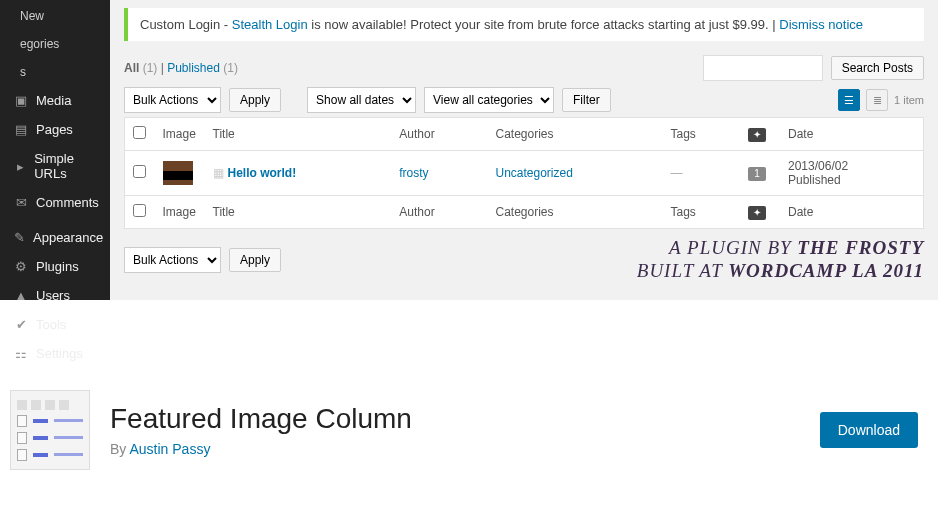 This screenshot has height=505, width=938. What do you see at coordinates (55, 150) in the screenshot?
I see `admin-sidebar: New egories s ▣Media ▤Pages ▸Simple URLs…` at bounding box center [55, 150].